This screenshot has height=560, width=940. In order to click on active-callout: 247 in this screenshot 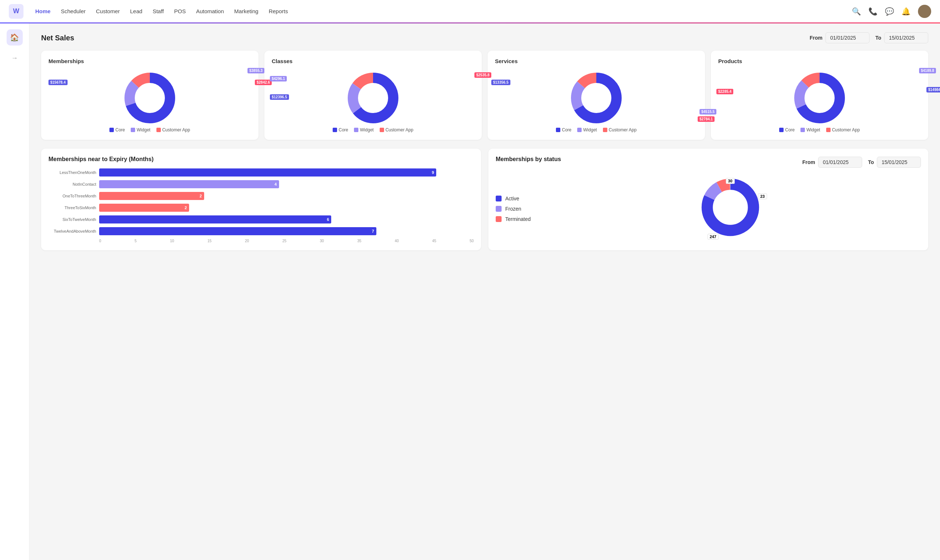, I will do `click(713, 236)`.